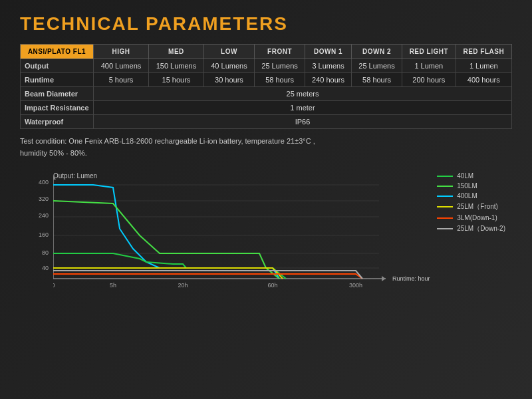  Describe the element at coordinates (229, 52) in the screenshot. I see `col-header-low: LOW` at that location.